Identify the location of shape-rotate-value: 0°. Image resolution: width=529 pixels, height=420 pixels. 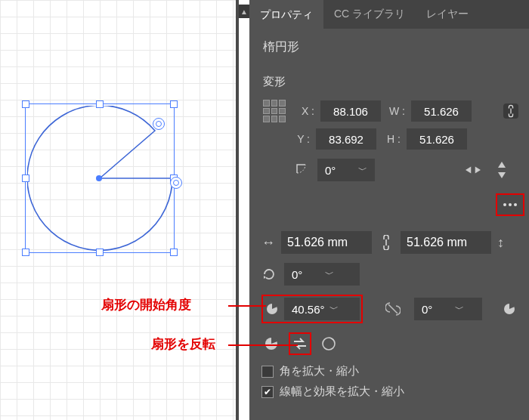
(306, 275).